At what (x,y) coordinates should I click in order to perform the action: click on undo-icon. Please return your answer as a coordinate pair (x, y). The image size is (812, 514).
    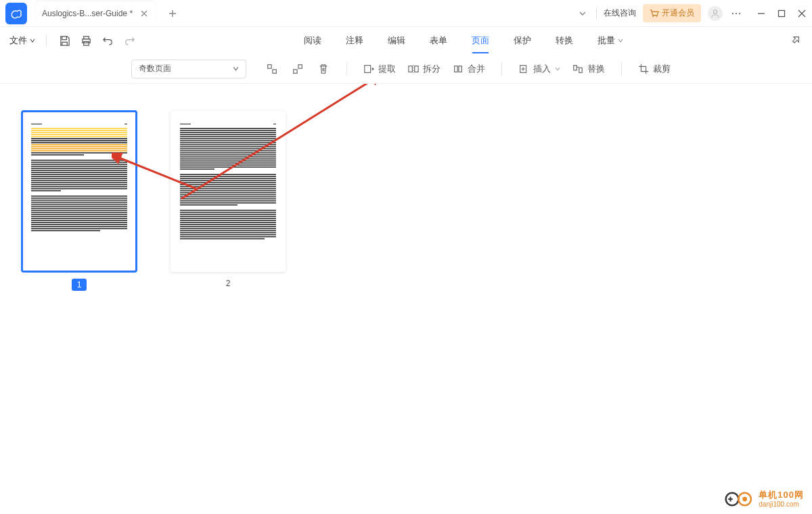
    Looking at the image, I should click on (108, 41).